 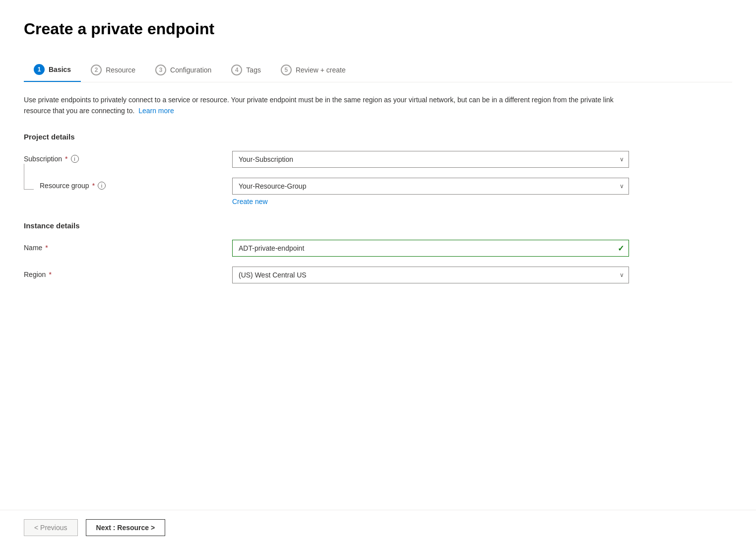 I want to click on tab-resource-number: 2, so click(x=96, y=70).